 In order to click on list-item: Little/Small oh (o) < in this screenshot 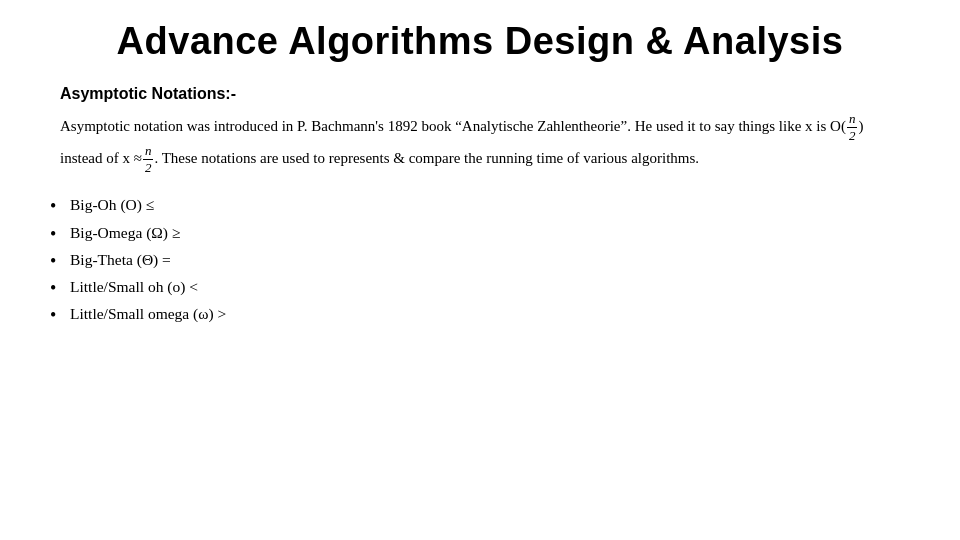, I will do `click(480, 286)`.